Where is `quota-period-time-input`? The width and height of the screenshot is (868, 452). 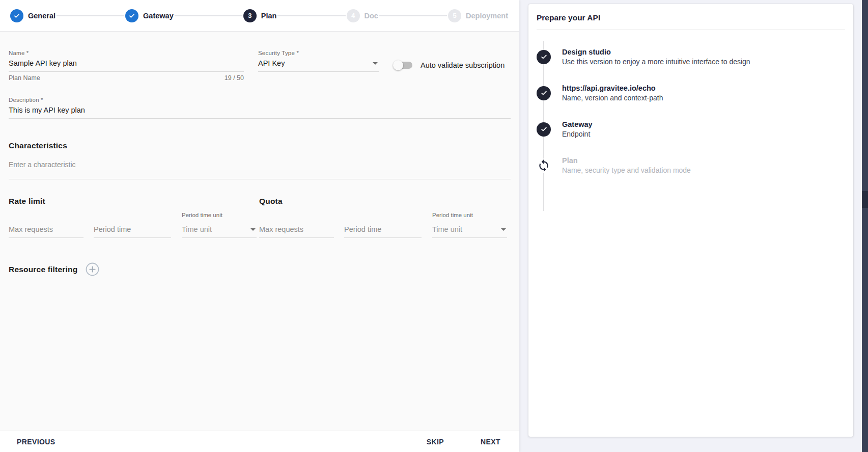
quota-period-time-input is located at coordinates (383, 230).